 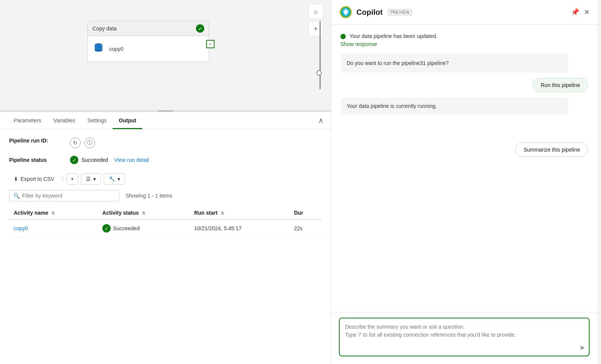 I want to click on copilot-logo, so click(x=346, y=12).